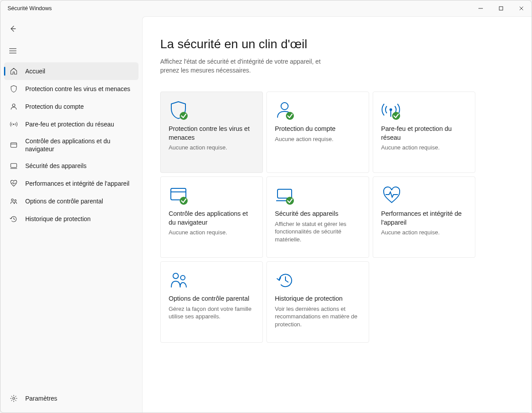 This screenshot has height=413, width=532. I want to click on page-subtitle: Affichez l'état de sécurité et d'intégri…, so click(244, 66).